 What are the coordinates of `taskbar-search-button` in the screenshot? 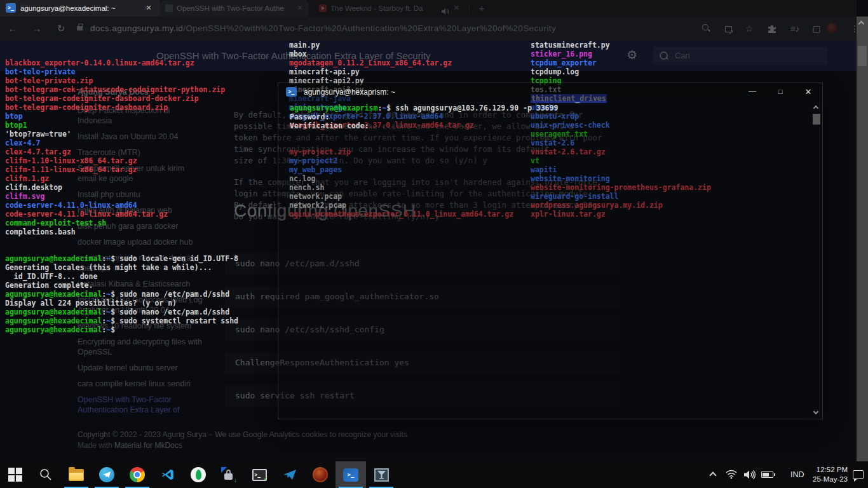 It's located at (46, 475).